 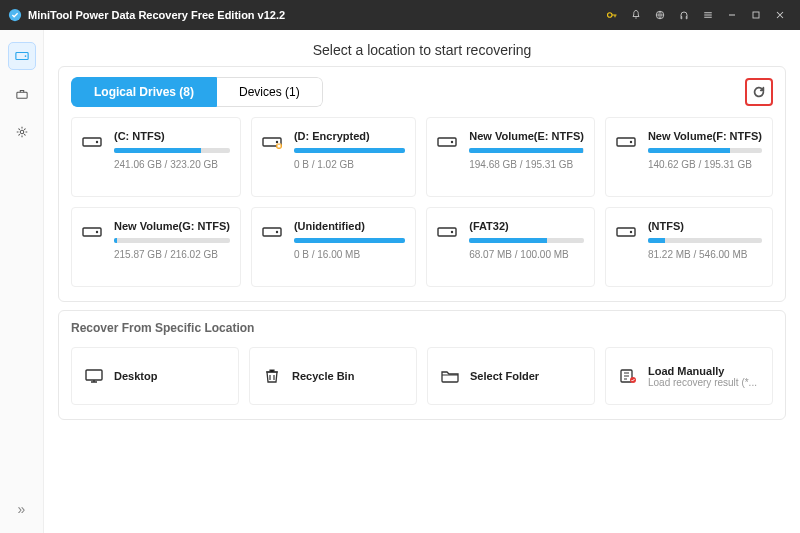 I want to click on tab-logical-drives: Logical Drives (8), so click(x=144, y=92).